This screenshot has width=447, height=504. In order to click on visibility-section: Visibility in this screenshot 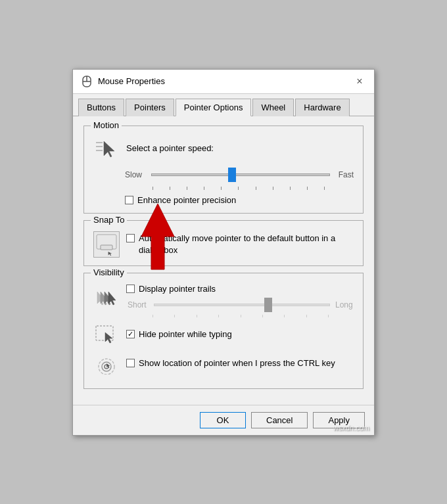, I will do `click(224, 331)`.